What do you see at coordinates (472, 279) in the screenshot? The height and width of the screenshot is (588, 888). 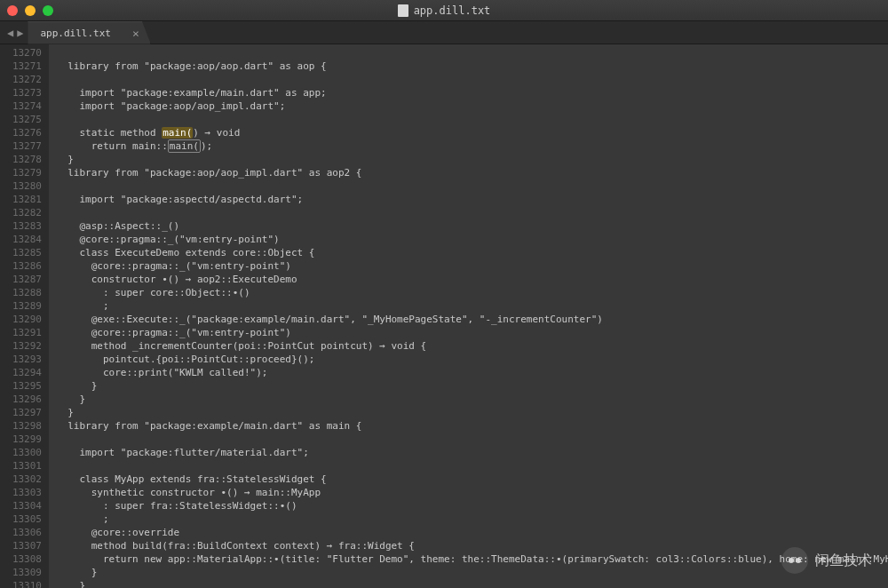 I see `code-line: constructor •() → aop2::ExecuteDemo` at bounding box center [472, 279].